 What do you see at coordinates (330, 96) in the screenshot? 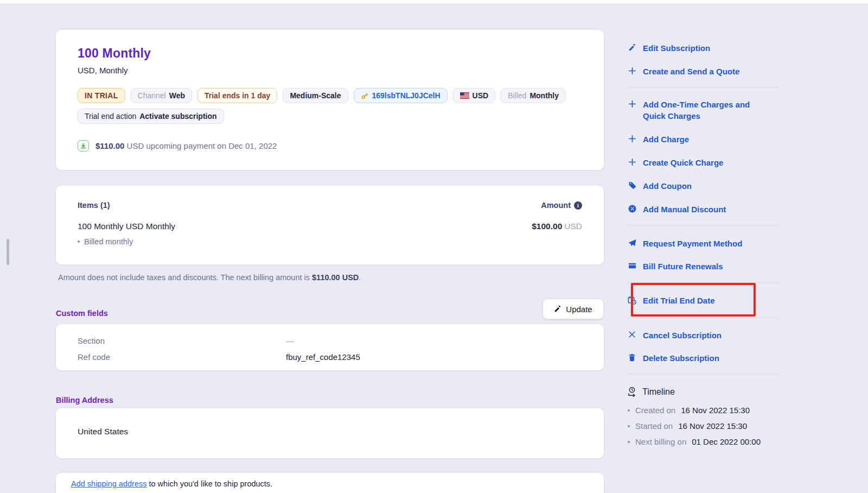
I see `badge-row-1: IN TRIAL Channel Web Trial ends in 1 day…` at bounding box center [330, 96].